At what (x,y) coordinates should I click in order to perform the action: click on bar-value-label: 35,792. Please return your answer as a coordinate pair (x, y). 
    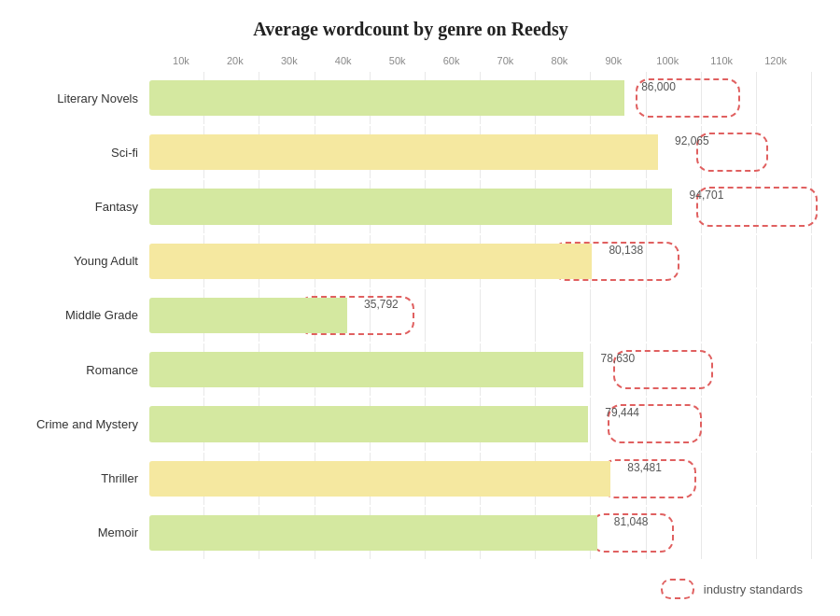
    Looking at the image, I should click on (381, 304).